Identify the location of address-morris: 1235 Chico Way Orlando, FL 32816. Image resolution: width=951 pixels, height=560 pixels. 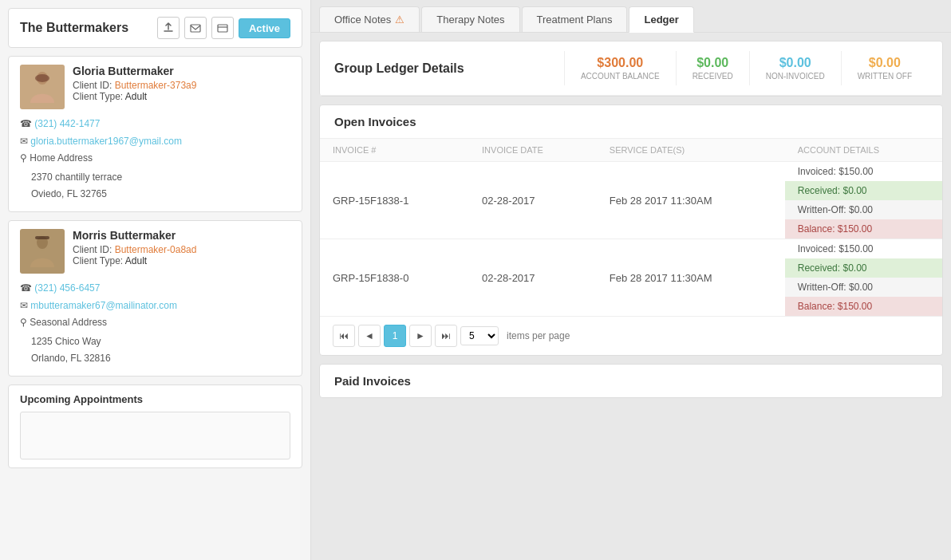
(155, 351).